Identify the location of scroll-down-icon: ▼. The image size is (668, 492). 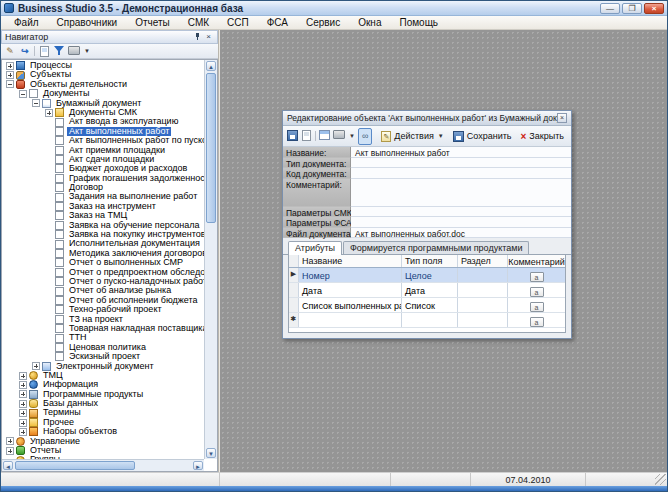
(211, 453).